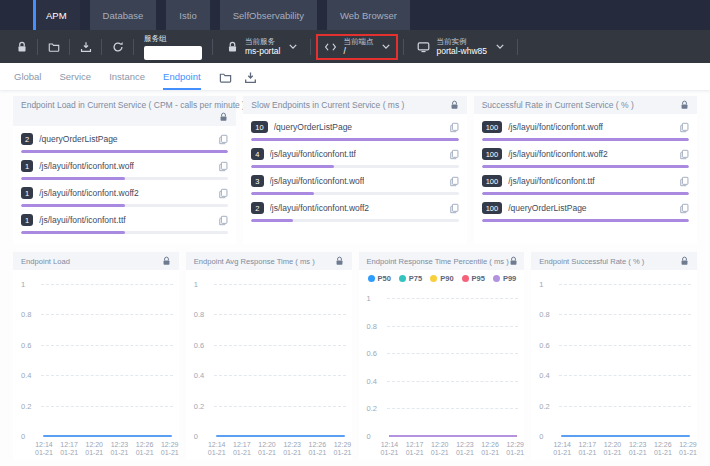 This screenshot has width=710, height=466. Describe the element at coordinates (354, 154) in the screenshot. I see `list-item: 4/js/layui/font/iconfont.ttf` at that location.